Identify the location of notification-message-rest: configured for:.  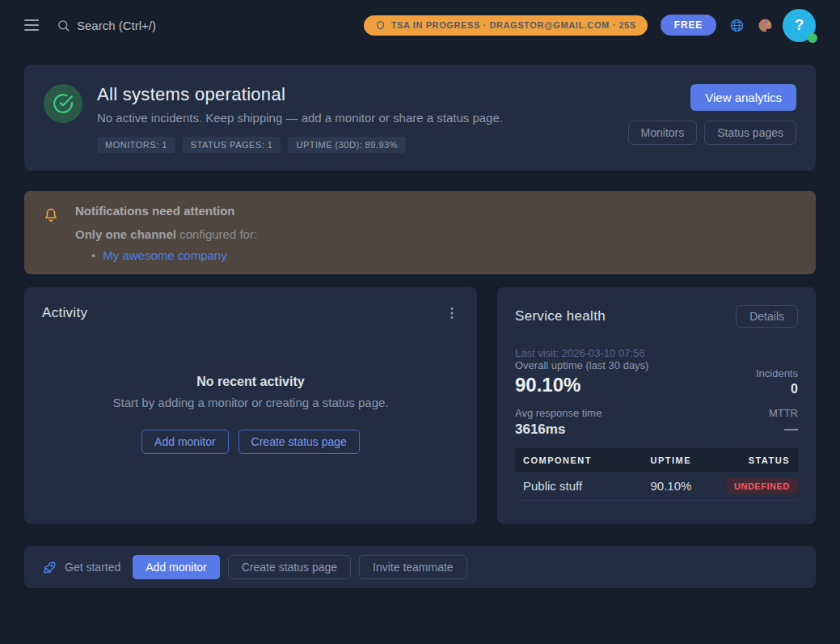
(217, 235).